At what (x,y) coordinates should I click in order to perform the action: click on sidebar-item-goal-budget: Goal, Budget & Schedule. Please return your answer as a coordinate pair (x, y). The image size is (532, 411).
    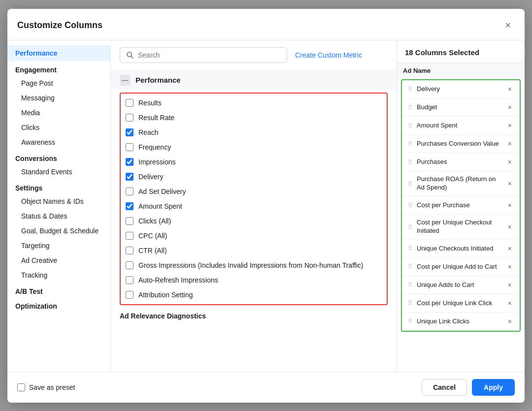
    Looking at the image, I should click on (59, 231).